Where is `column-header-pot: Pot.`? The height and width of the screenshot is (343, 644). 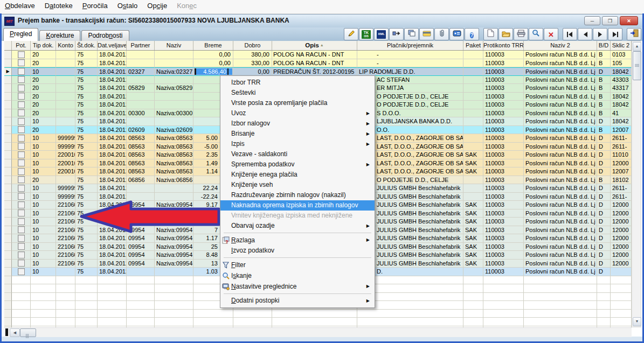
column-header-pot: Pot. is located at coordinates (22, 45).